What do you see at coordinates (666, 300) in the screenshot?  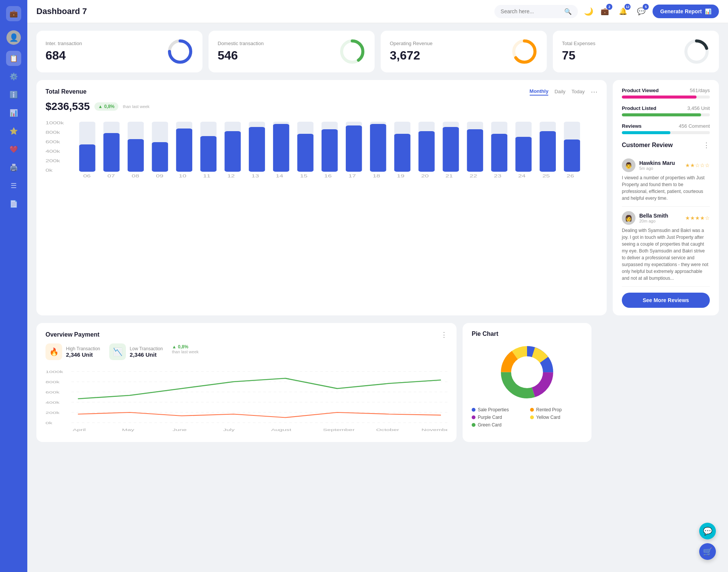 I see `see-more-reviews-button: See More Reviews` at bounding box center [666, 300].